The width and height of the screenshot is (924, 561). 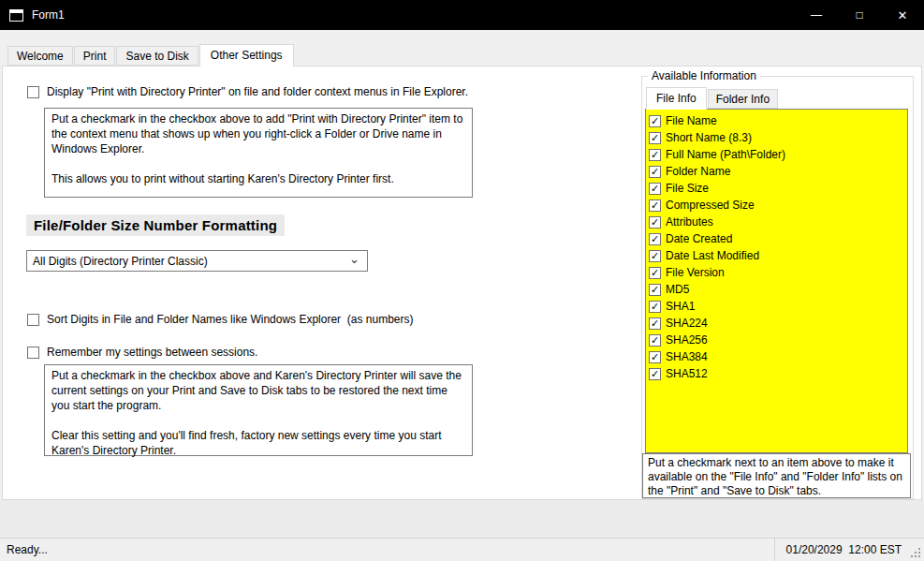 What do you see at coordinates (859, 15) in the screenshot?
I see `window-controls: — □ ✕` at bounding box center [859, 15].